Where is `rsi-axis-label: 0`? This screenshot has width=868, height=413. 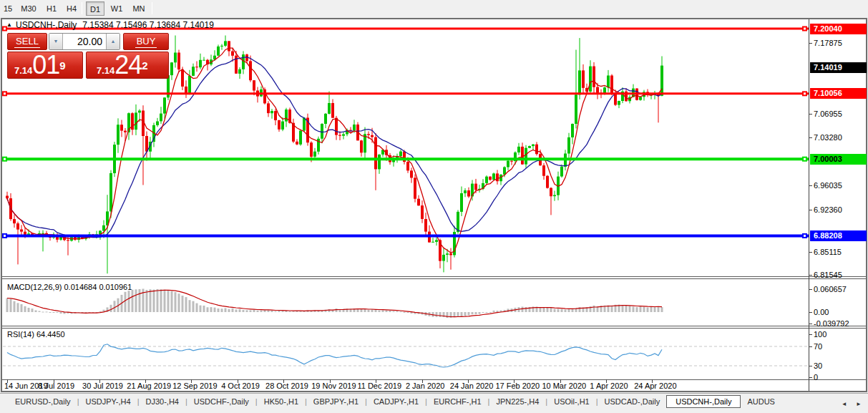 rsi-axis-label: 0 is located at coordinates (816, 378).